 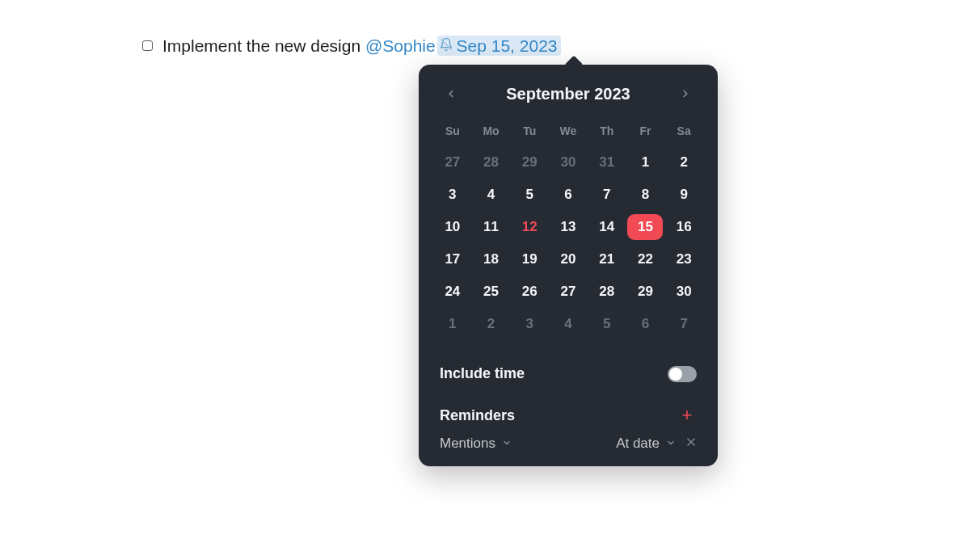 I want to click on weekday-label: Su, so click(x=453, y=132).